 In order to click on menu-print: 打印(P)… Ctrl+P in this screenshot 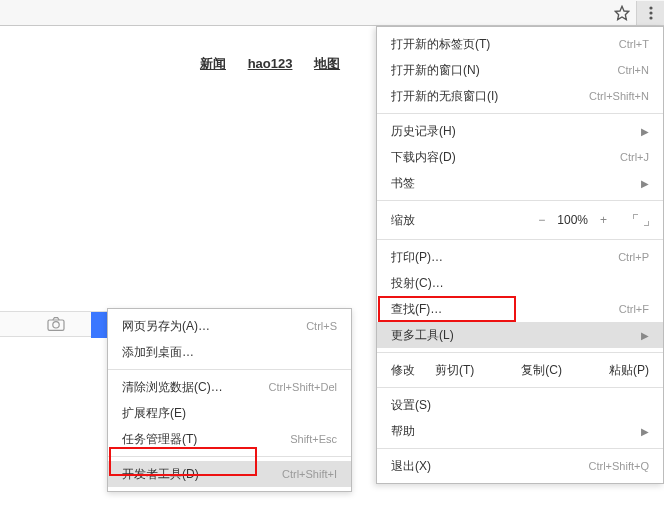, I will do `click(520, 257)`.